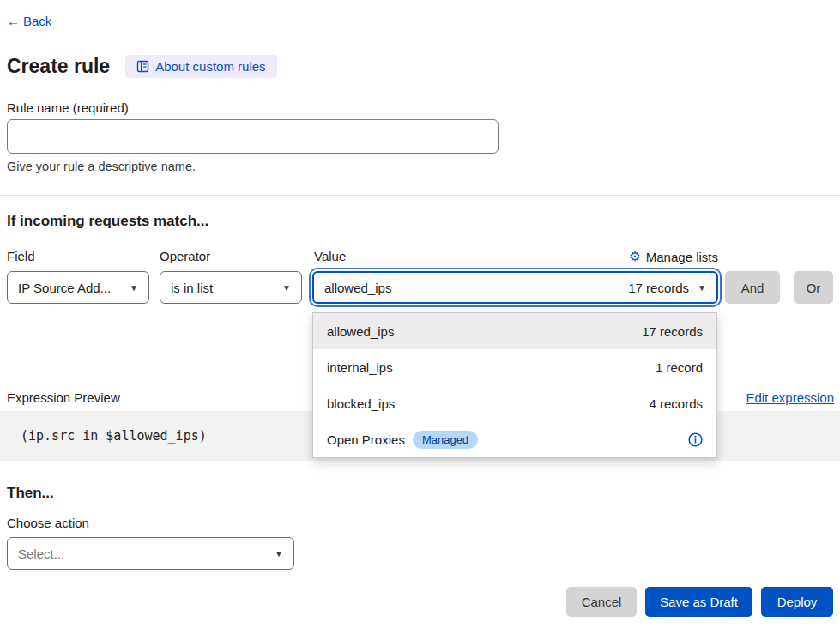 The width and height of the screenshot is (840, 634). Describe the element at coordinates (38, 21) in the screenshot. I see `back-label: Back` at that location.